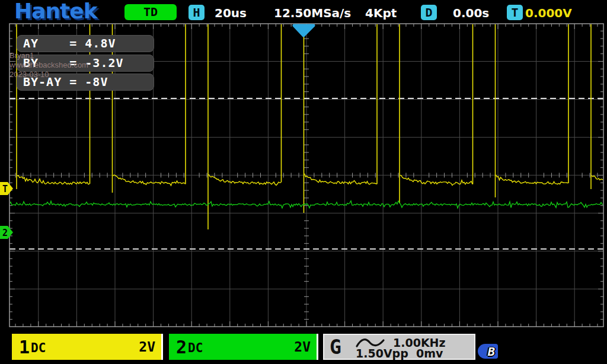  I want to click on watermark-author: Bryan1, so click(49, 56).